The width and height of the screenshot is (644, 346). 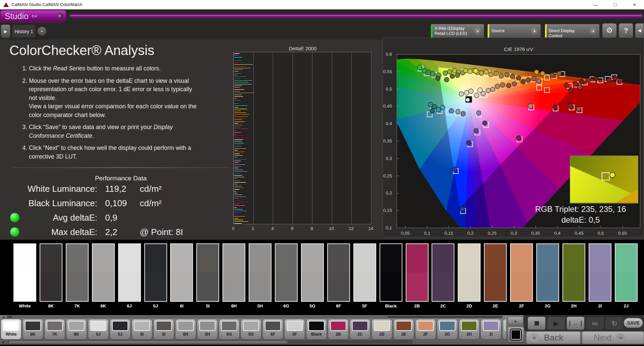 What do you see at coordinates (207, 329) in the screenshot?
I see `pattern-button-5h: 5H` at bounding box center [207, 329].